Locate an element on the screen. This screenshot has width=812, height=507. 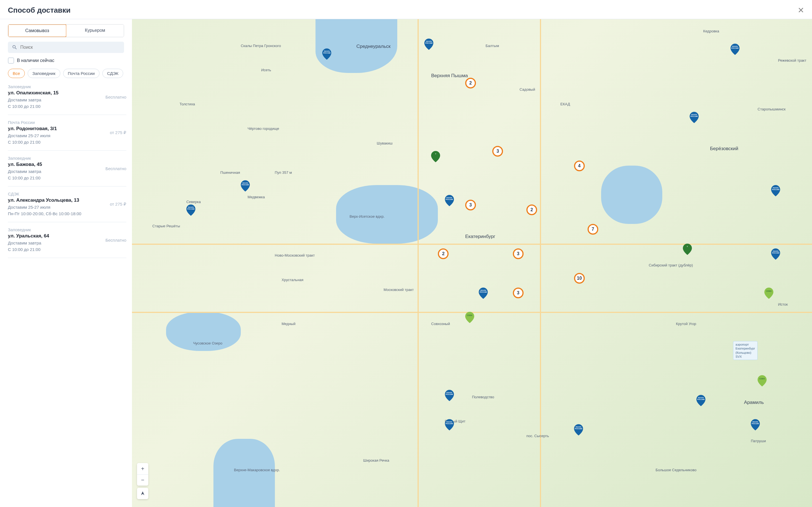
map-controls: + − is located at coordinates (143, 481).